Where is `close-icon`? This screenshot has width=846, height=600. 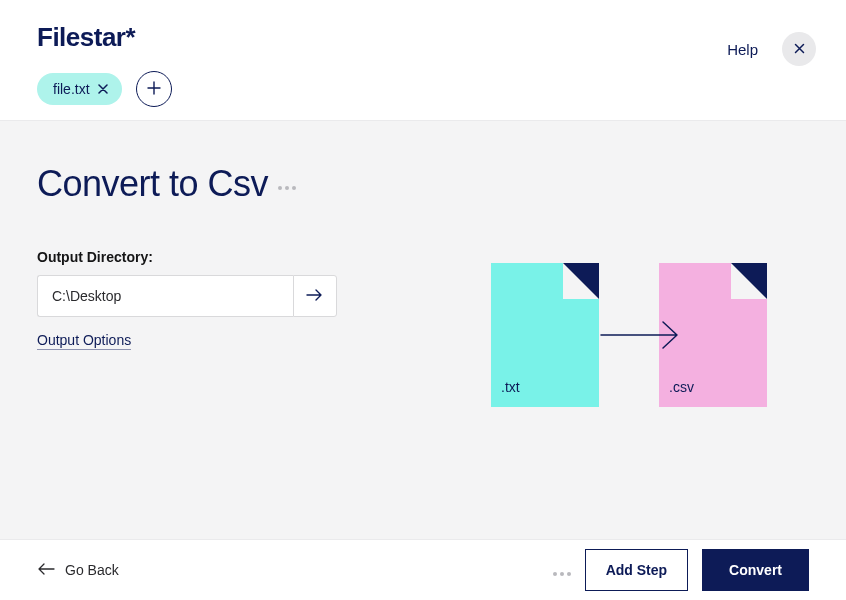
close-icon is located at coordinates (800, 49).